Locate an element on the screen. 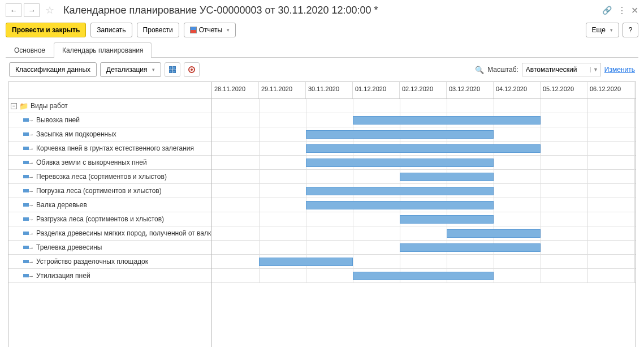  classification-button: Классификация данных is located at coordinates (53, 70).